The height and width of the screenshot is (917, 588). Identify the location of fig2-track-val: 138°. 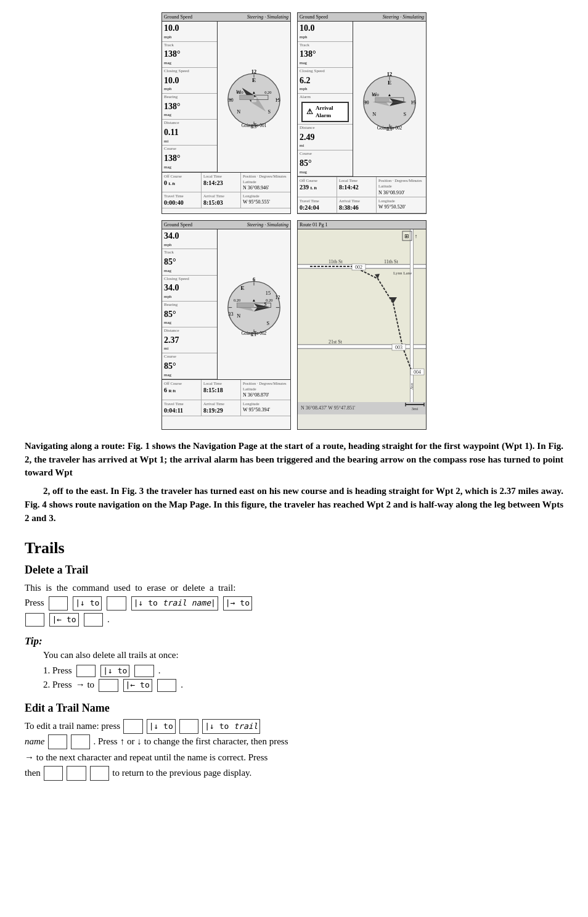
(325, 54).